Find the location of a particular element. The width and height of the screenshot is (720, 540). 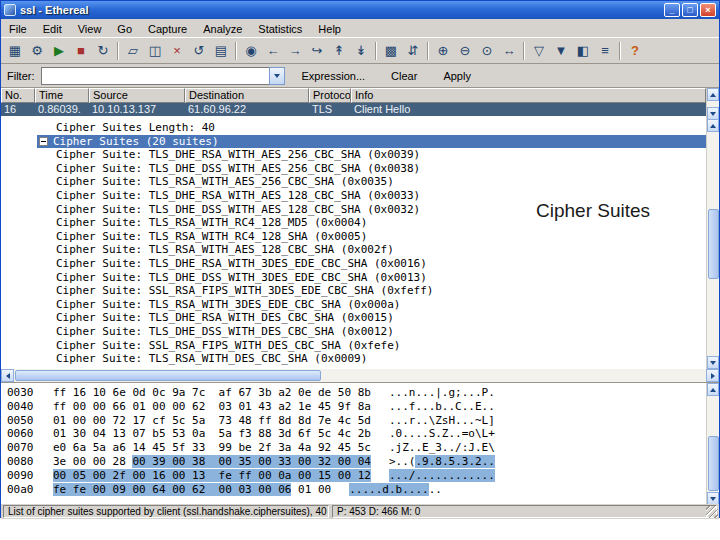

maximize-button: □ is located at coordinates (690, 10).